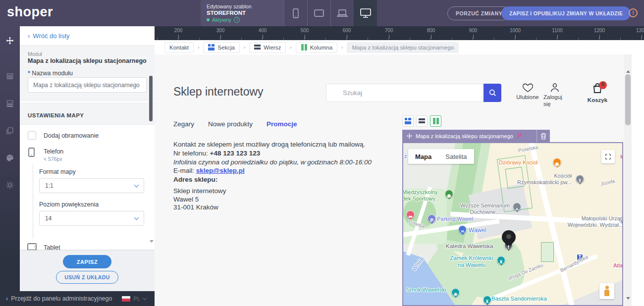  I want to click on device-phone-button, so click(295, 13).